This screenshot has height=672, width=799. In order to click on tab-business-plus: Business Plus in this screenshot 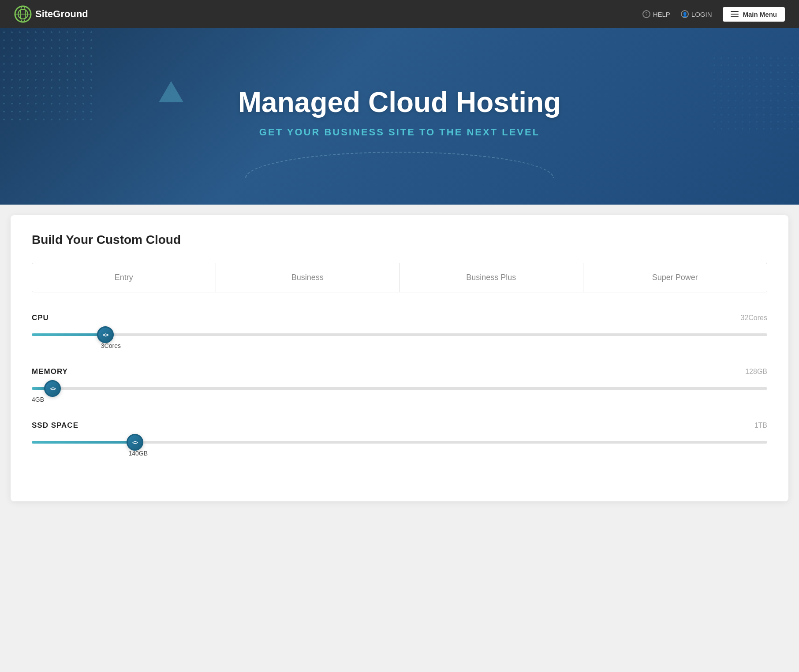, I will do `click(491, 278)`.